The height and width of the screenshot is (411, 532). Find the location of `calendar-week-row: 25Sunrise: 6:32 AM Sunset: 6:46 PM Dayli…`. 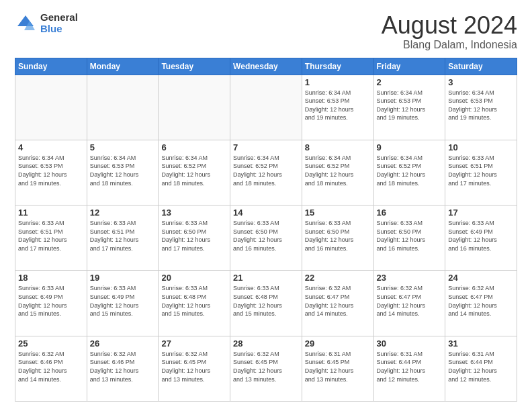

calendar-week-row: 25Sunrise: 6:32 AM Sunset: 6:46 PM Dayli… is located at coordinates (266, 368).